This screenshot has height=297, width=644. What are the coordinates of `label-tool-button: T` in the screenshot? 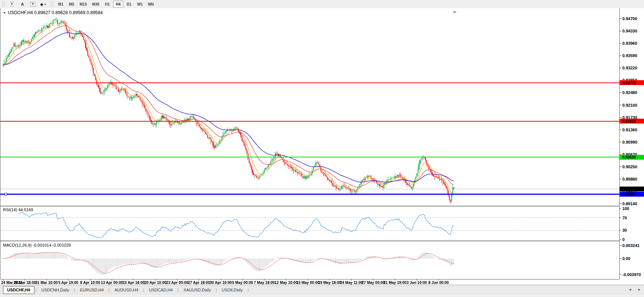 It's located at (33, 4).